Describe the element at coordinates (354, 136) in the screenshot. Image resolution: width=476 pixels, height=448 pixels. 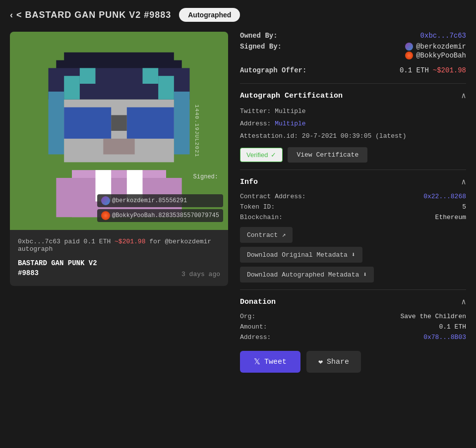
I see `cert-attestation-value: 20-7-2021 00:39:05 (latest)` at that location.